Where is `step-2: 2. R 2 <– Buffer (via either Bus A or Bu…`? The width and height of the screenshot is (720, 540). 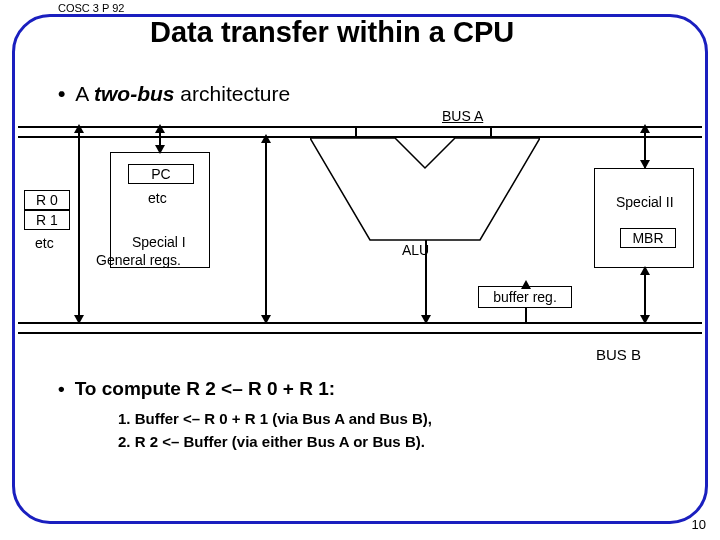
step-2: 2. R 2 <– Buffer (via either Bus A or Bu… is located at coordinates (275, 442).